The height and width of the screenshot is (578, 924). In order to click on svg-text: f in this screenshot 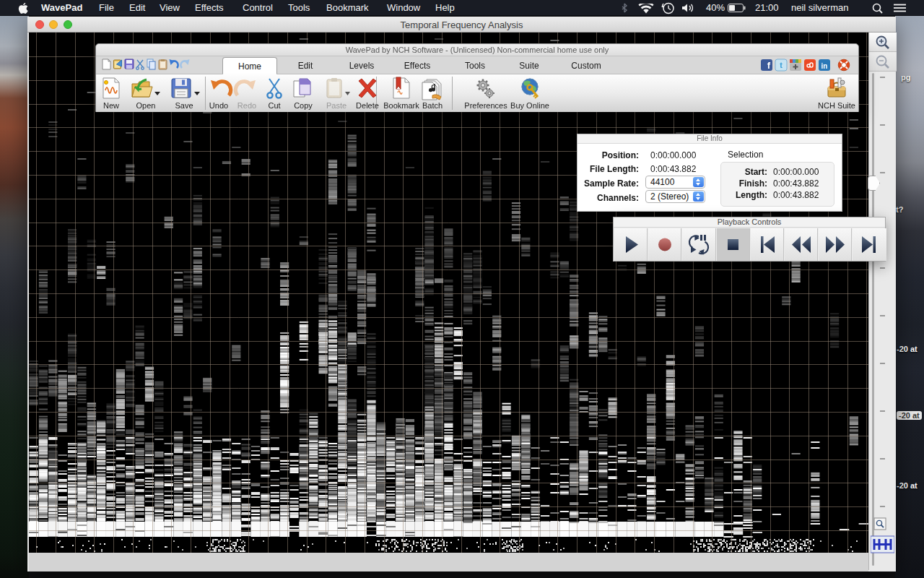, I will do `click(770, 65)`.